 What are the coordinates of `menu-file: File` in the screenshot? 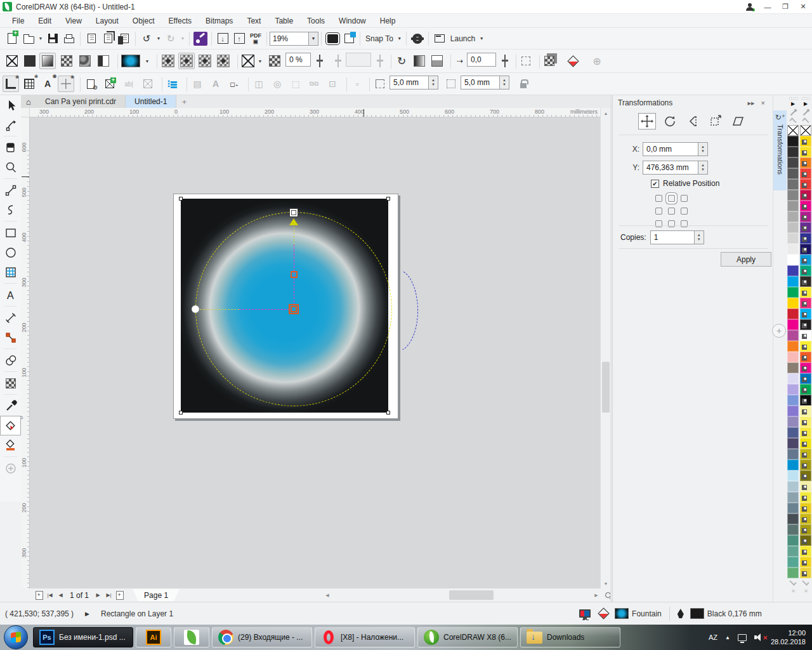 It's located at (18, 21).